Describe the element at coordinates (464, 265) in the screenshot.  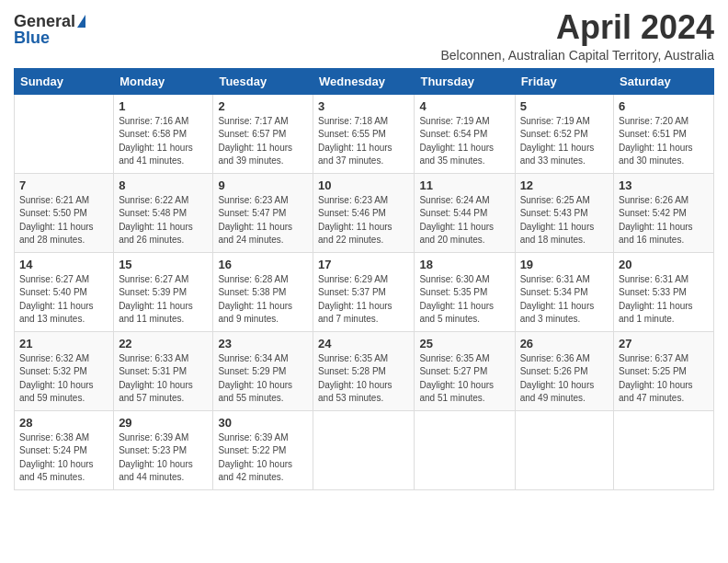
I see `day-number: 18` at that location.